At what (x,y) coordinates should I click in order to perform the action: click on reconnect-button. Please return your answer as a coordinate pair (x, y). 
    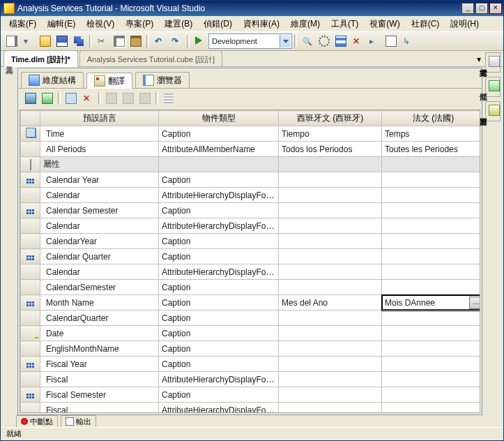
    Looking at the image, I should click on (47, 98).